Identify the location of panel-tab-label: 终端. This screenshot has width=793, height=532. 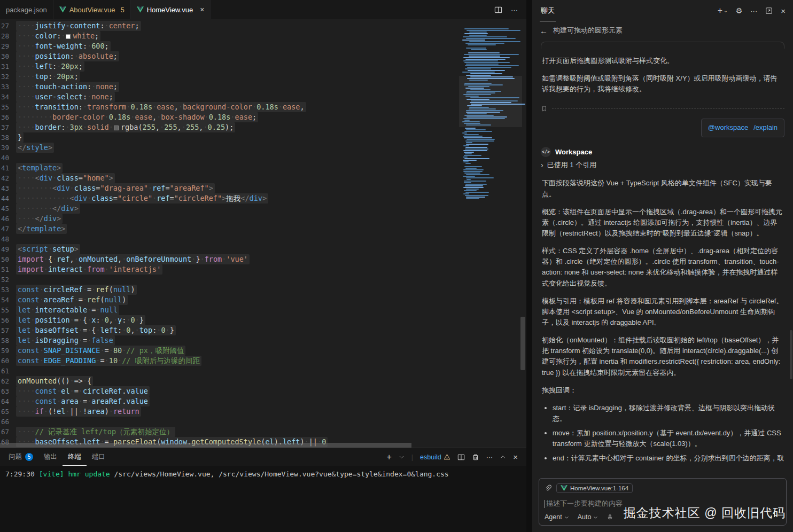
(75, 457).